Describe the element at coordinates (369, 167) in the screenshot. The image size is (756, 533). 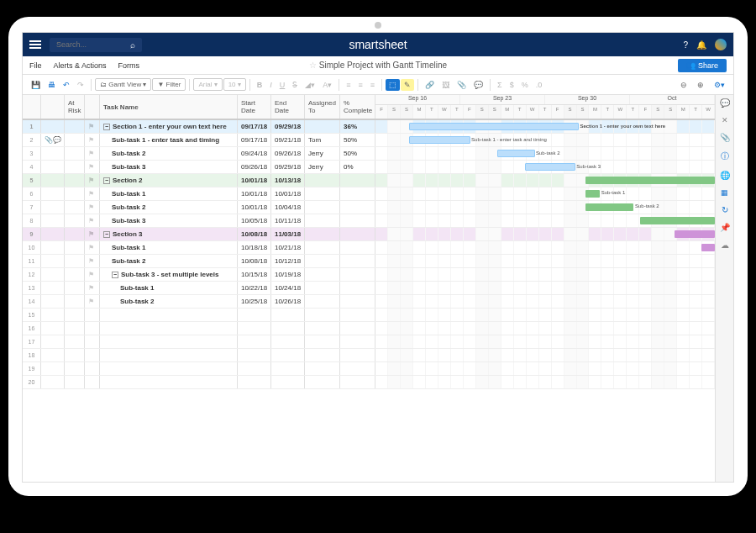
I see `table-row: 4⚑Sub-task 309/26/1809/29/18Jerry0%Sub-t…` at that location.